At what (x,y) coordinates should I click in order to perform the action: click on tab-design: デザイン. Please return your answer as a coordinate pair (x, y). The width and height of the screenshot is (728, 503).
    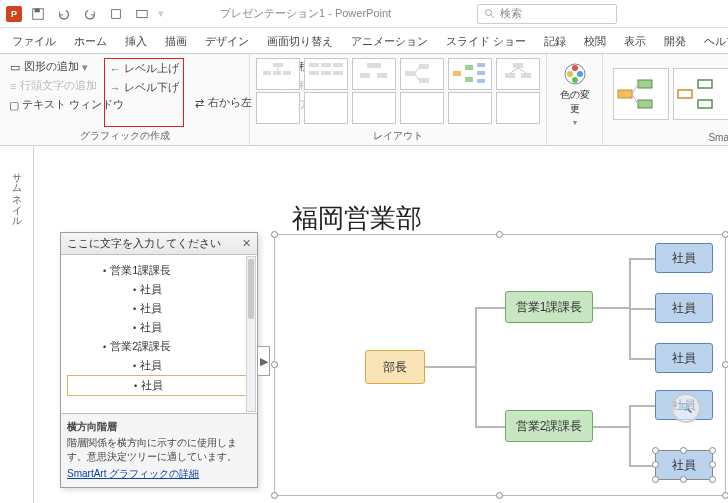
    Looking at the image, I should click on (227, 42).